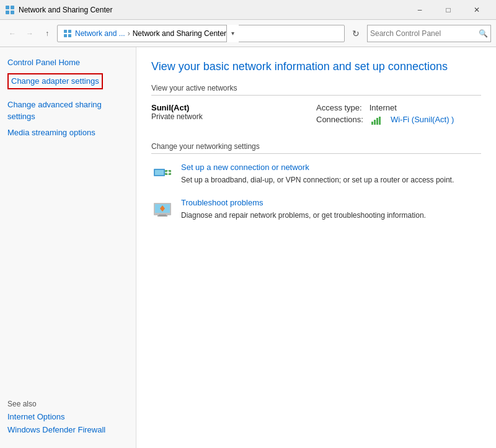 This screenshot has width=496, height=448. Describe the element at coordinates (317, 180) in the screenshot. I see `new-connection-desc: Set up a broadband, dial-up, or VPN conn…` at that location.